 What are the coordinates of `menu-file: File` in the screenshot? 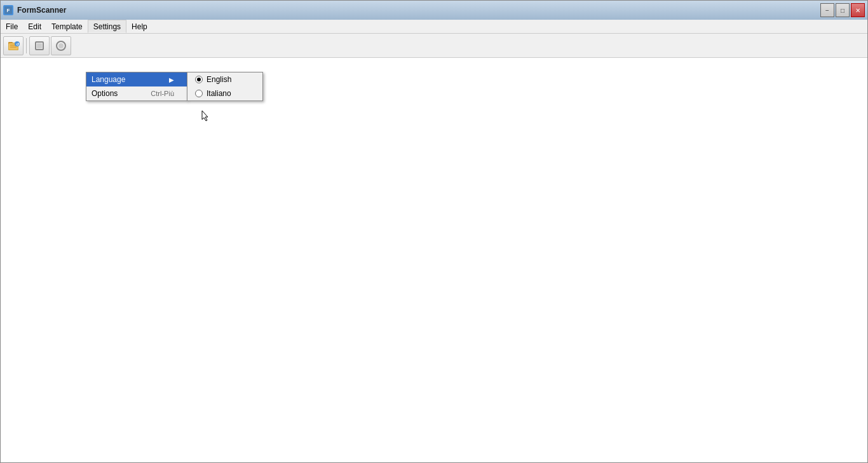 It's located at (11, 27).